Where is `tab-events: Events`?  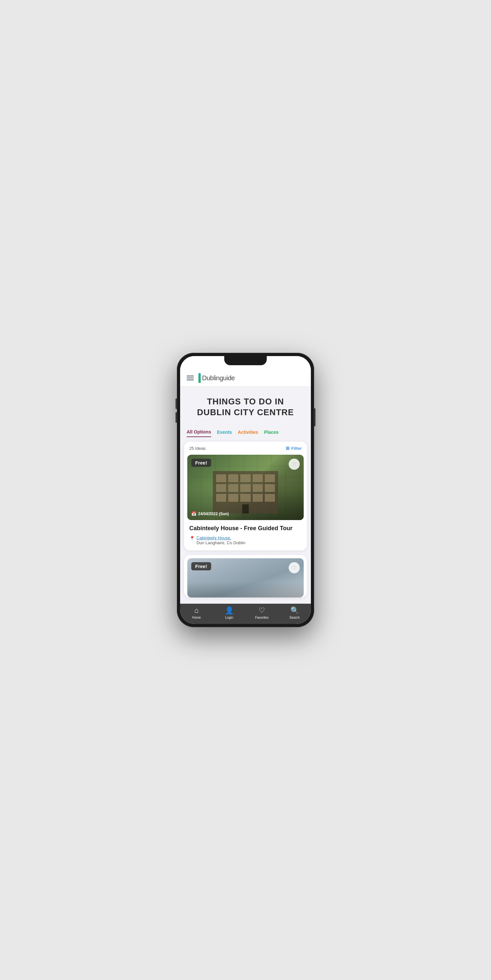 tab-events: Events is located at coordinates (225, 433).